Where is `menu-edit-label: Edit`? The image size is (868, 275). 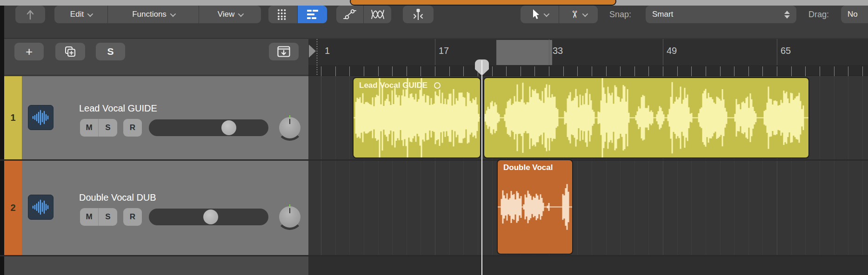
menu-edit-label: Edit is located at coordinates (77, 14).